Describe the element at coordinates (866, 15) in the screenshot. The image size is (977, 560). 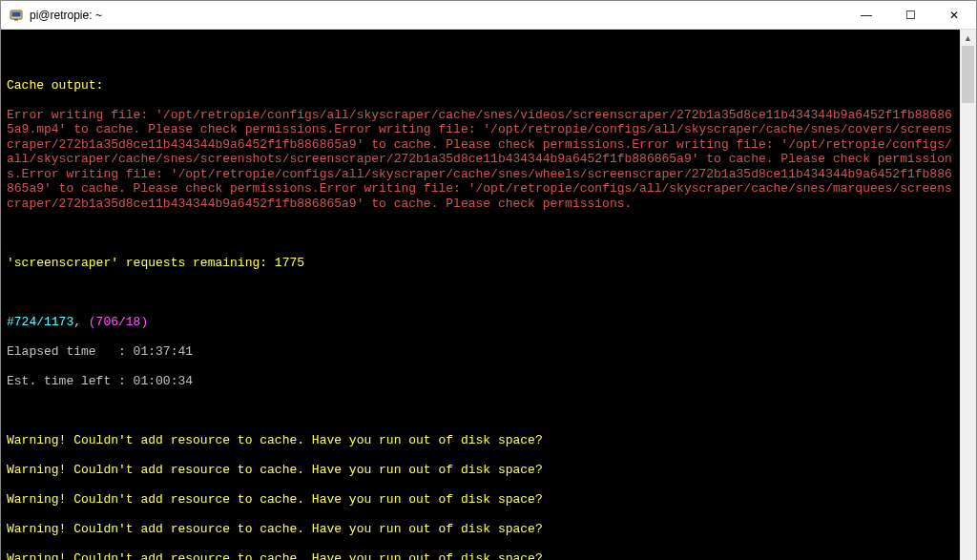
I see `minimize-button: —` at that location.